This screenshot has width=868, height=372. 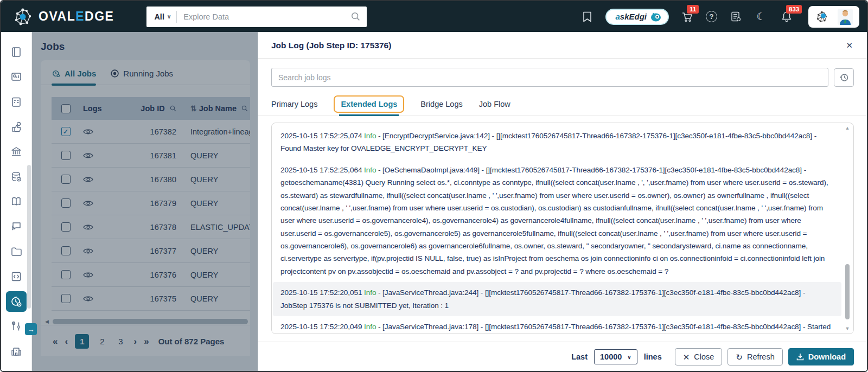 I want to click on notifications-bell-icon: 833, so click(x=787, y=17).